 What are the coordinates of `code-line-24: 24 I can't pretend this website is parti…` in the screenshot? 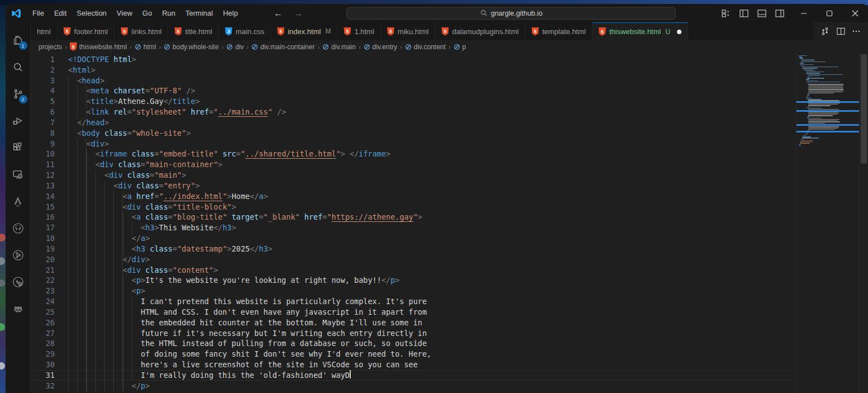 It's located at (413, 302).